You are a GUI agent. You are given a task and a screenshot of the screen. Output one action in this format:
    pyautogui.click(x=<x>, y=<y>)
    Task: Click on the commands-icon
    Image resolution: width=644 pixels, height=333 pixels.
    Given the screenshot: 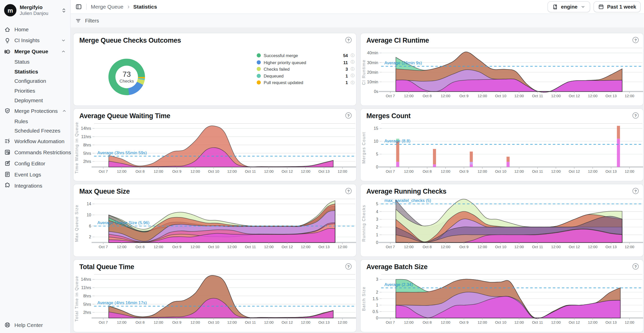 What is the action you would take?
    pyautogui.click(x=7, y=152)
    